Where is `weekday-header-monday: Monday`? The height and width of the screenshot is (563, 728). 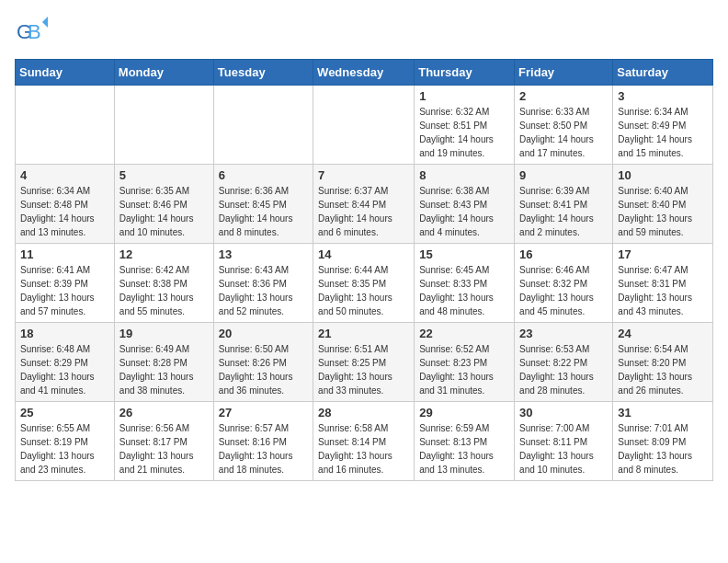 weekday-header-monday: Monday is located at coordinates (164, 73).